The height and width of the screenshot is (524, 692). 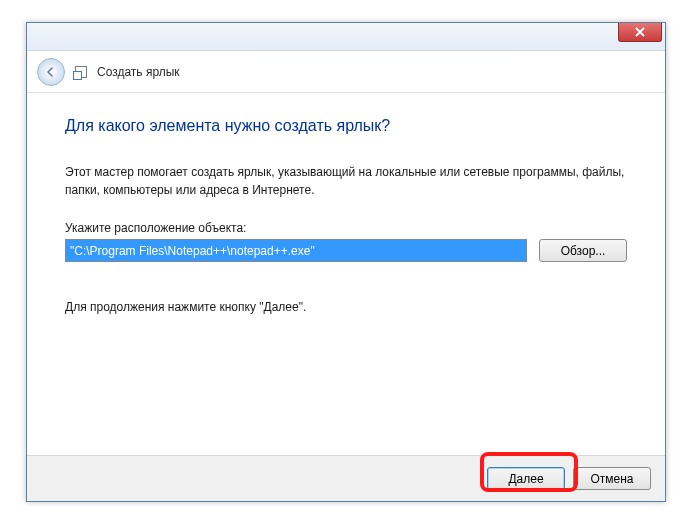 What do you see at coordinates (583, 250) in the screenshot?
I see `browse-button: Обзор...` at bounding box center [583, 250].